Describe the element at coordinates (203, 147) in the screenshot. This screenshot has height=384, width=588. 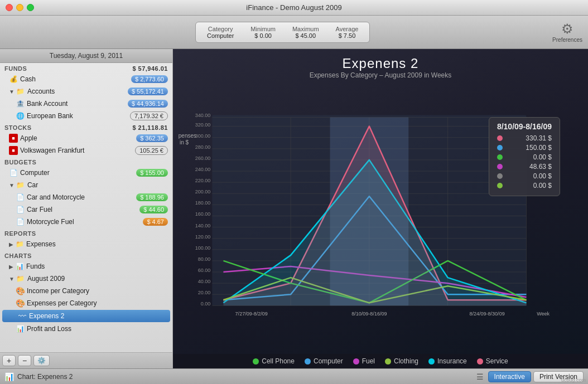
I see `svg-text: 280.00` at that location.